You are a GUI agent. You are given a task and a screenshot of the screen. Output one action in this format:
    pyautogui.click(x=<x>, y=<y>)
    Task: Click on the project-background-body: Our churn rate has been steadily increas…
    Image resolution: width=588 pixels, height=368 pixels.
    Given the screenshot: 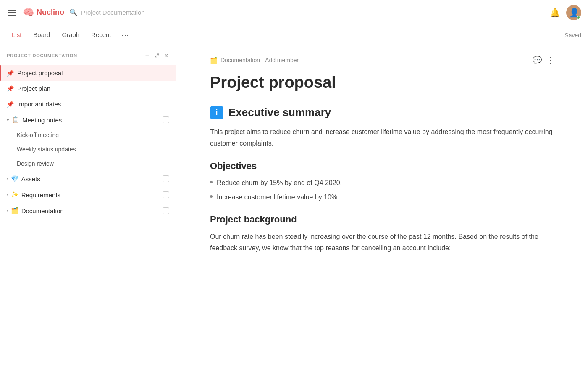 What is the action you would take?
    pyautogui.click(x=382, y=242)
    